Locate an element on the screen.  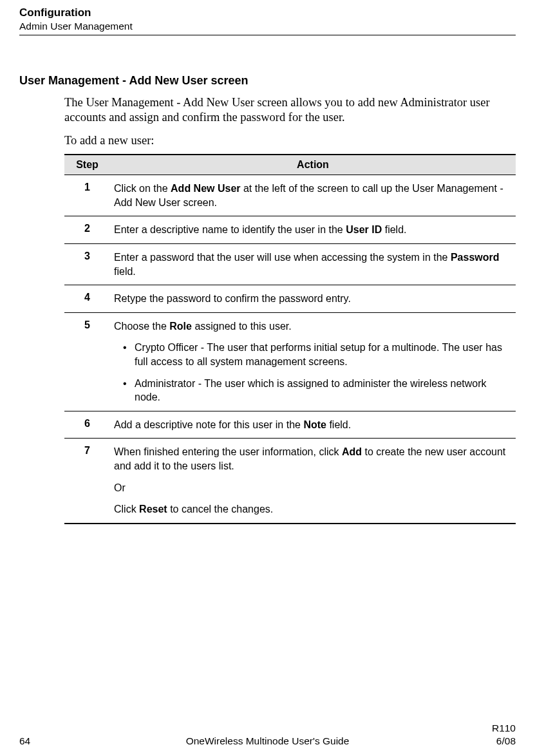
step-number: 4 is located at coordinates (88, 299).